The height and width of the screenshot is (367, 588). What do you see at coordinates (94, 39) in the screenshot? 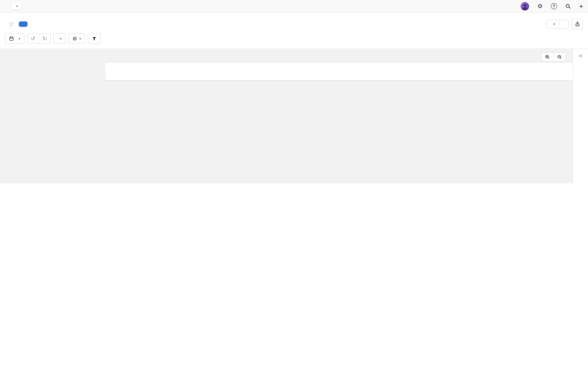
I see `funnel-icon` at bounding box center [94, 39].